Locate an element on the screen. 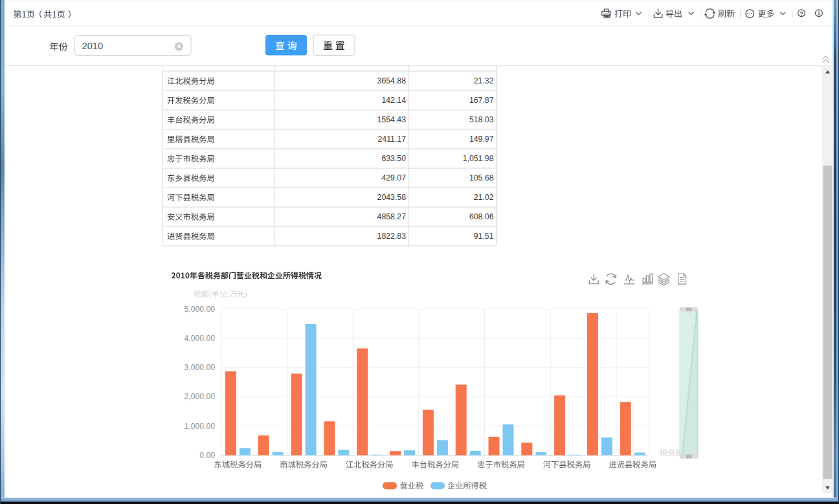  svg-text: 91.51 is located at coordinates (484, 236).